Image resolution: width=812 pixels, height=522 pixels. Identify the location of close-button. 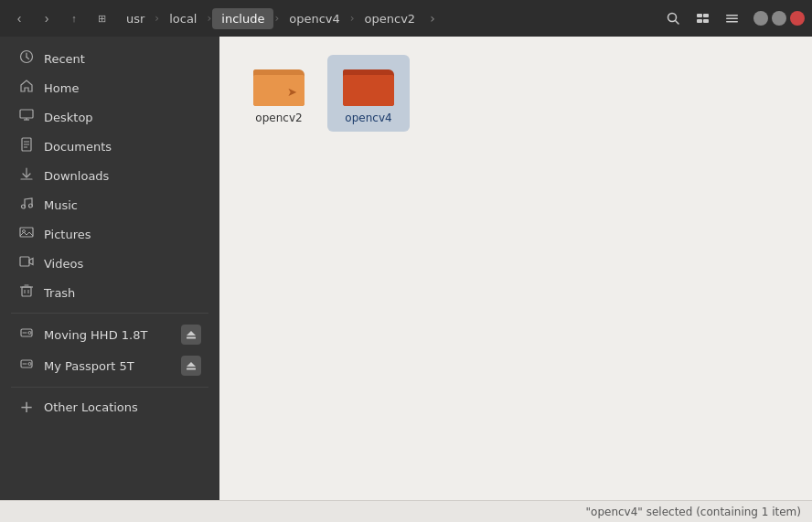
(797, 18).